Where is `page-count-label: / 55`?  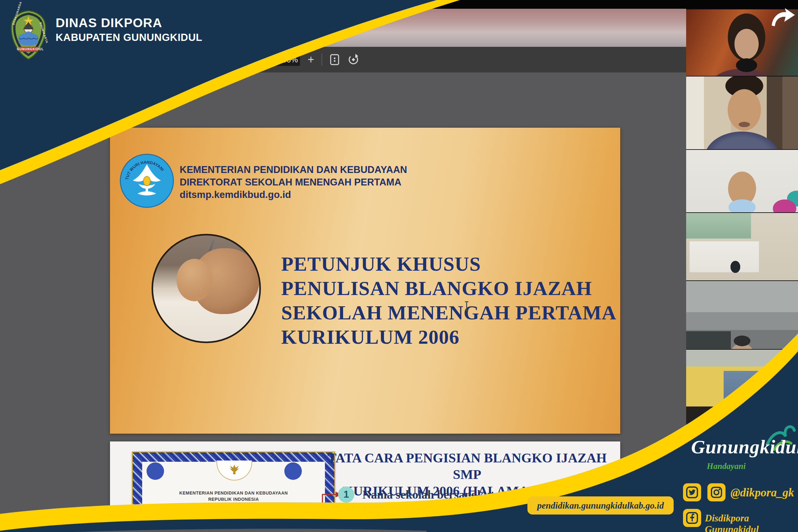 page-count-label: / 55 is located at coordinates (239, 60).